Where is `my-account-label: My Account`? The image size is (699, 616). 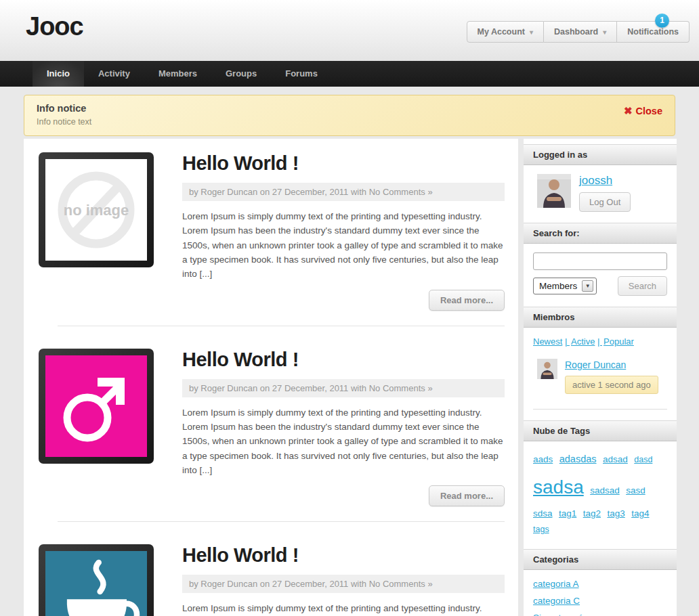
my-account-label: My Account is located at coordinates (501, 32).